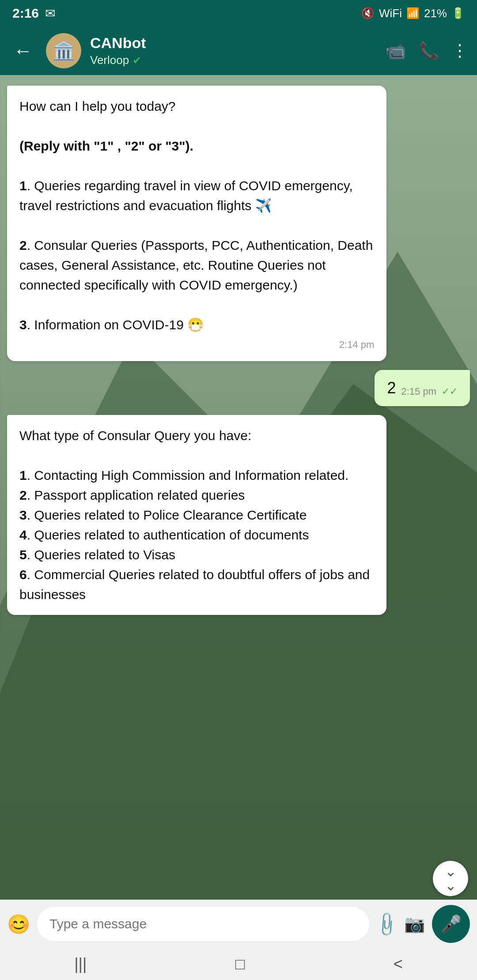  I want to click on more-options-button: ⋮, so click(460, 51).